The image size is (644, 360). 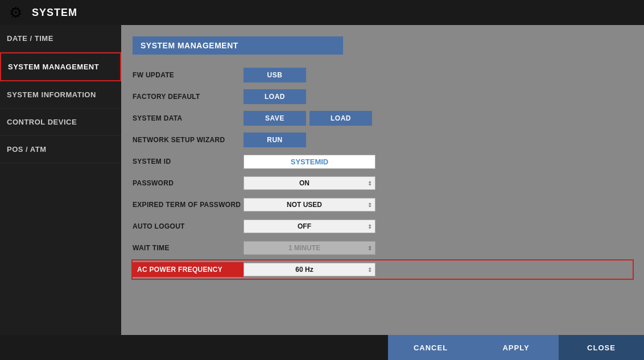 What do you see at coordinates (188, 248) in the screenshot?
I see `label-wait-time: WAIT TIME` at bounding box center [188, 248].